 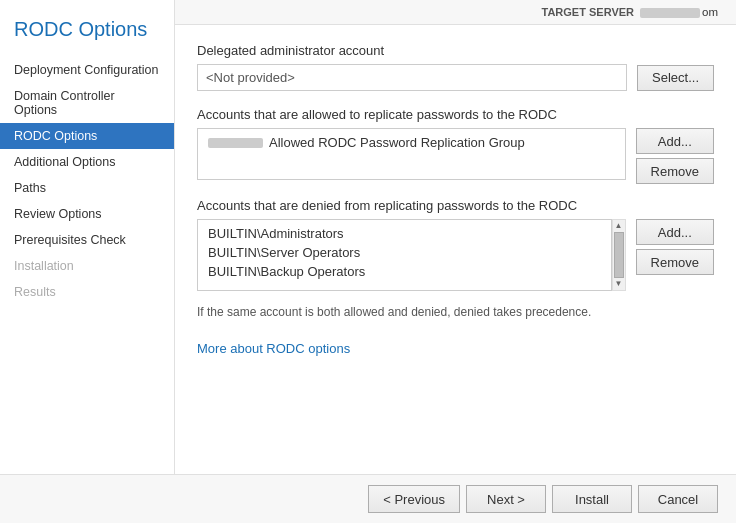 I want to click on select-button: Select..., so click(x=676, y=78).